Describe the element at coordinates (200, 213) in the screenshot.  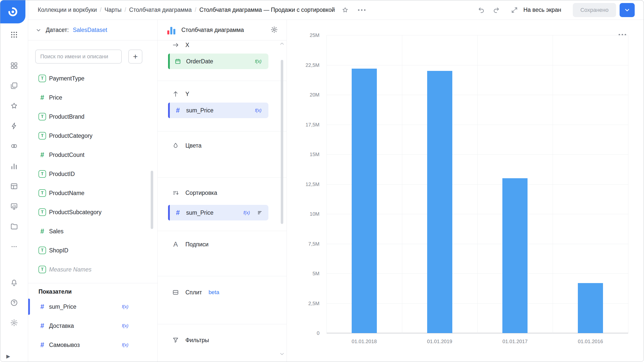
I see `sort-field-name: sum_Price` at that location.